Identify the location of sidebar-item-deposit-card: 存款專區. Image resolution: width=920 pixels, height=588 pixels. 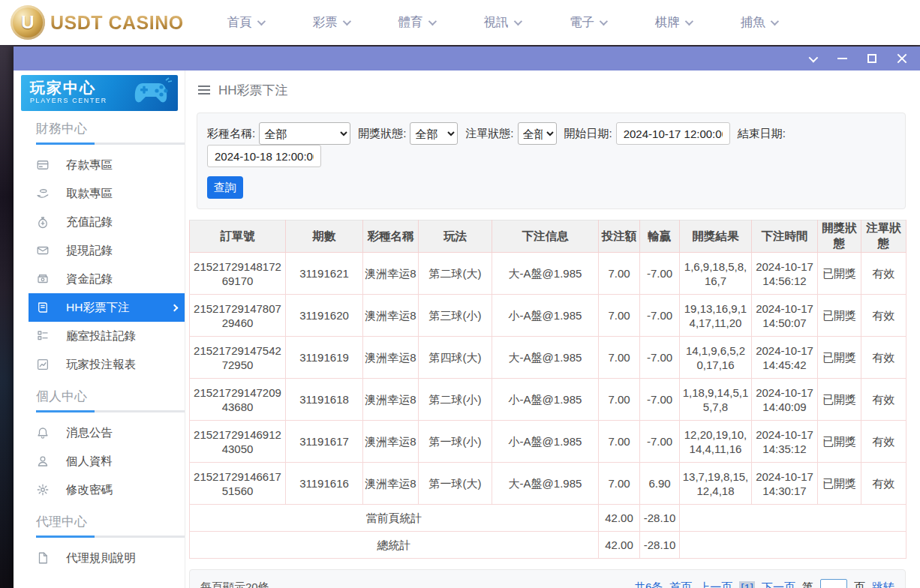
(107, 165).